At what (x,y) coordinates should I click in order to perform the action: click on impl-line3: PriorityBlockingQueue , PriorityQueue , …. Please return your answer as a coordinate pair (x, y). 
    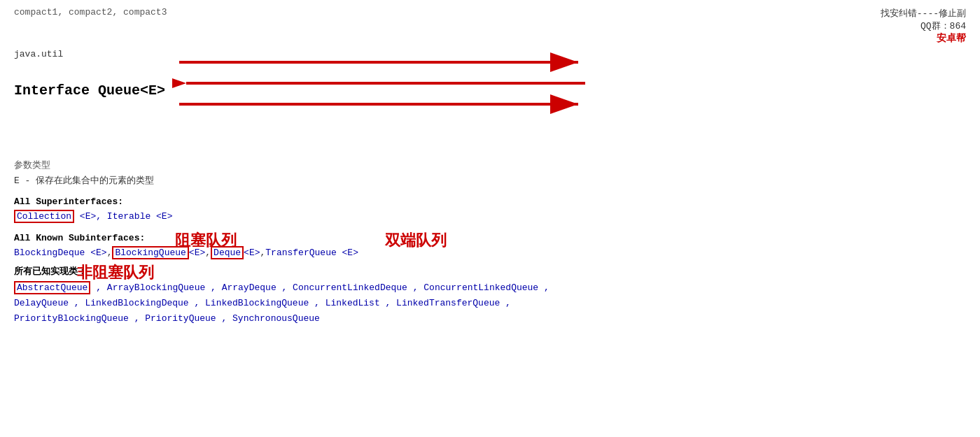
    Looking at the image, I should click on (490, 319).